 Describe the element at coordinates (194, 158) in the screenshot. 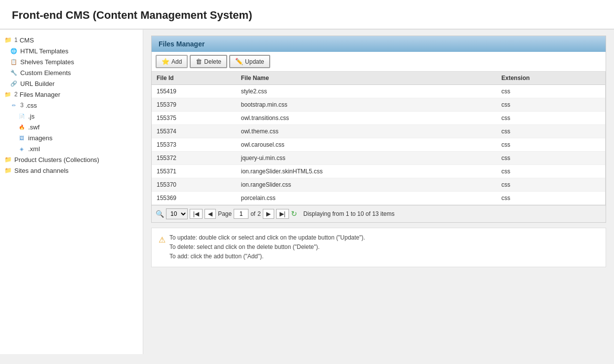

I see `cell-file-id: 155372` at that location.